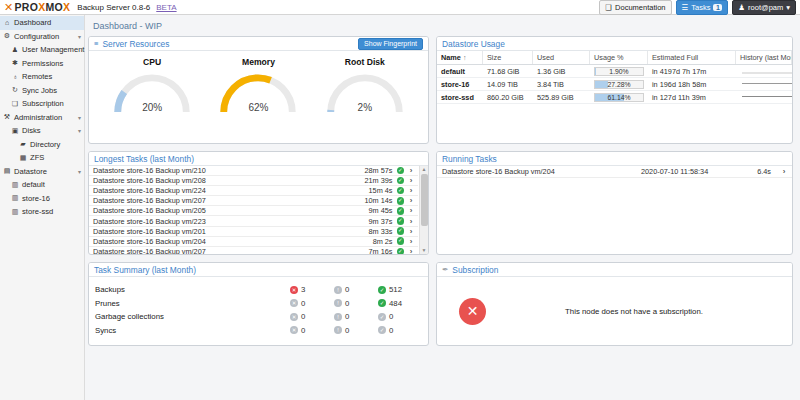 Image resolution: width=800 pixels, height=400 pixels. Describe the element at coordinates (460, 58) in the screenshot. I see `column-header-name: Name↑` at that location.